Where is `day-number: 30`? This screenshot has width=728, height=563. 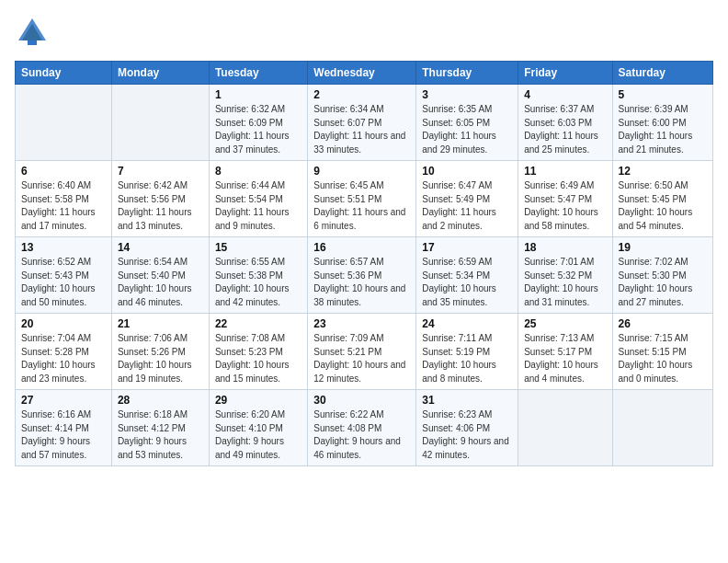 day-number: 30 is located at coordinates (362, 400).